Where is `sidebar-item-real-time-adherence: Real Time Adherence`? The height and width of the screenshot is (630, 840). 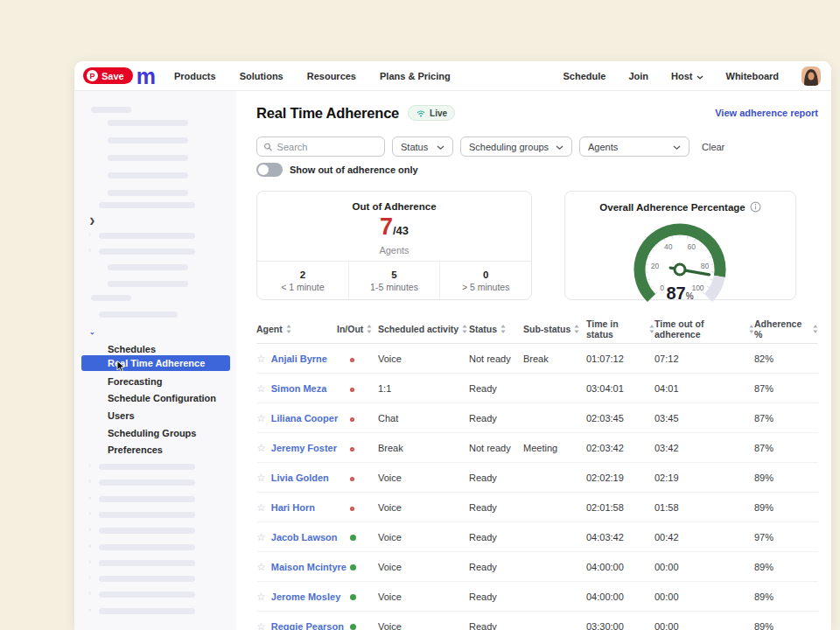 sidebar-item-real-time-adherence: Real Time Adherence is located at coordinates (156, 363).